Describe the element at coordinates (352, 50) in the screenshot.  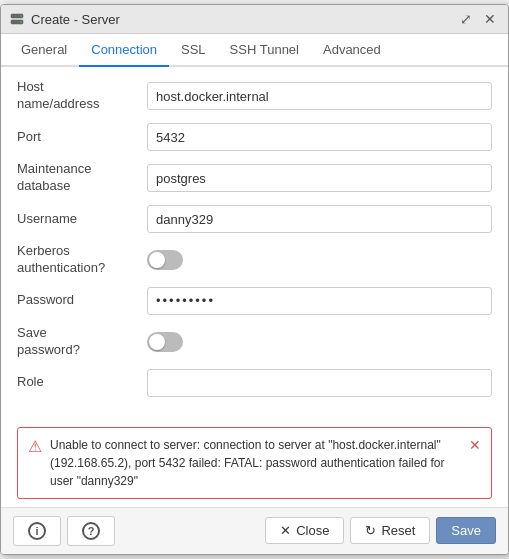
I see `tab-advanced: Advanced` at that location.